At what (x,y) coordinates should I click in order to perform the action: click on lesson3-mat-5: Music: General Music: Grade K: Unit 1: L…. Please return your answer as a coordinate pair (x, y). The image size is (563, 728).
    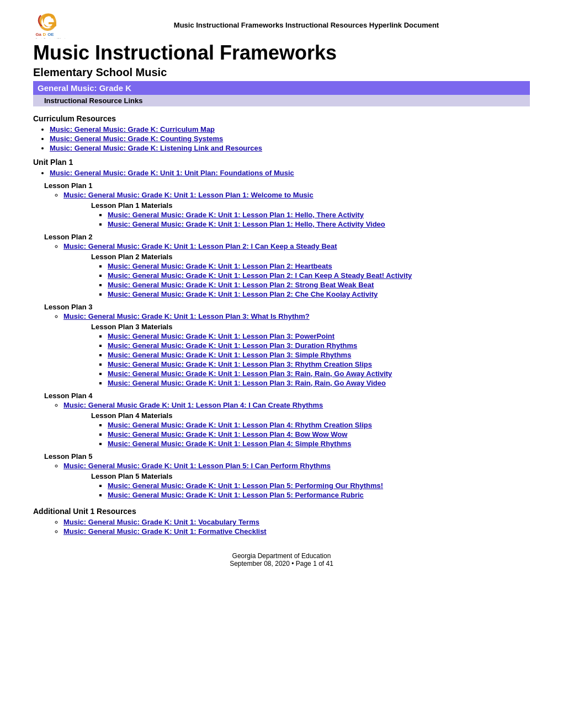
    Looking at the image, I should click on (249, 374).